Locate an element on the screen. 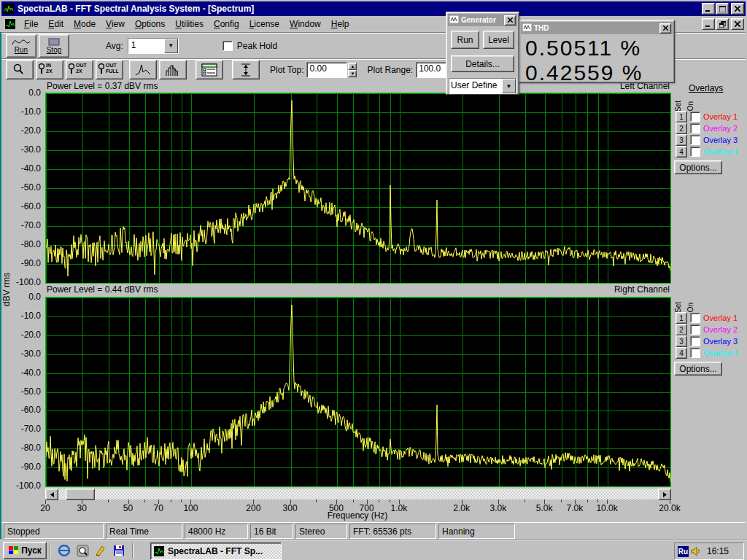 Image resolution: width=747 pixels, height=560 pixels. avg-combobox: 1 ▼ is located at coordinates (153, 46).